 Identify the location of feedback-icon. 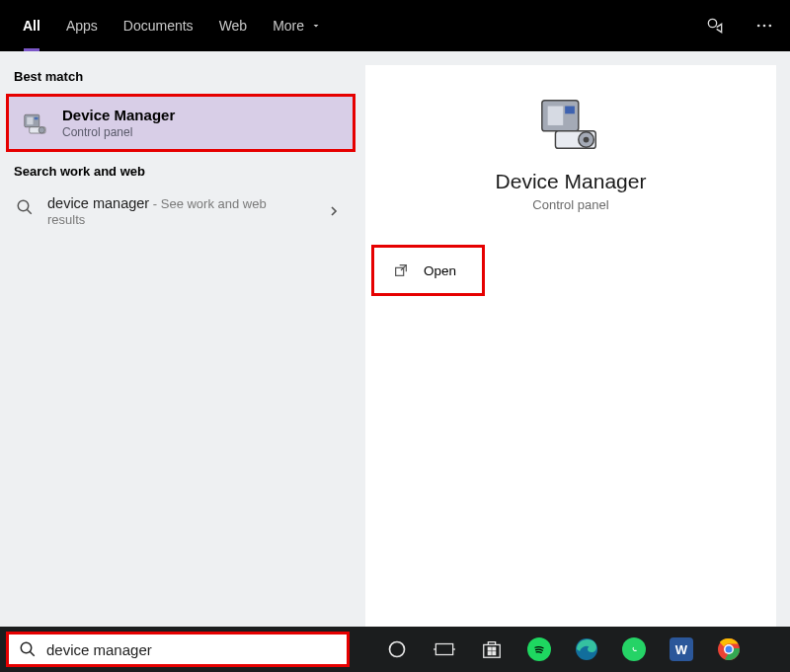
(715, 26).